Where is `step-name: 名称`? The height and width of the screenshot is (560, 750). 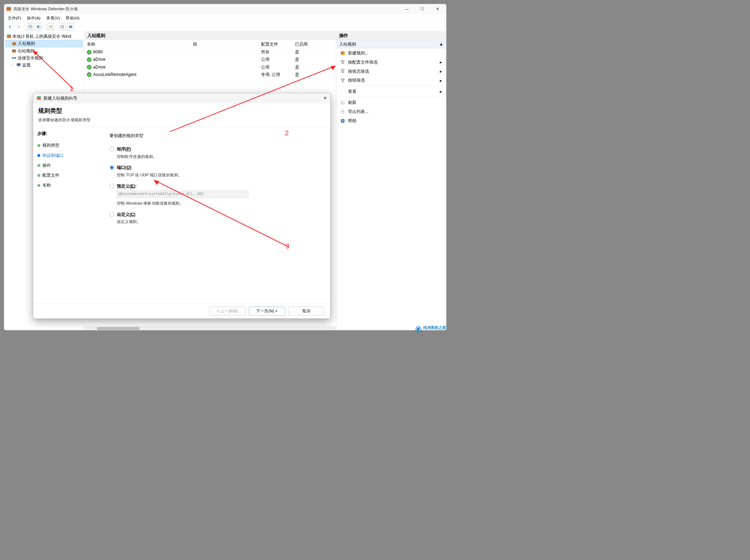 step-name: 名称 is located at coordinates (67, 185).